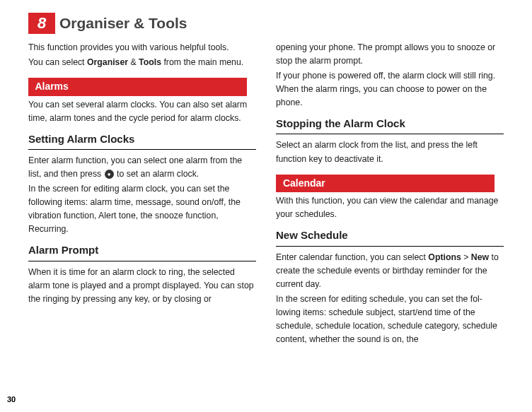 Image resolution: width=532 pixels, height=412 pixels. I want to click on bold-organiser: Organiser, so click(108, 62).